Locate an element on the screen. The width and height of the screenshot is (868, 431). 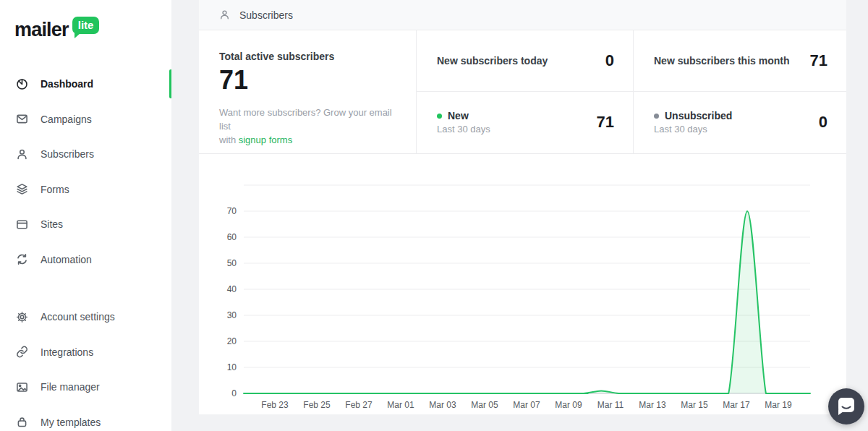
x-tick-label: Mar 03 is located at coordinates (443, 405).